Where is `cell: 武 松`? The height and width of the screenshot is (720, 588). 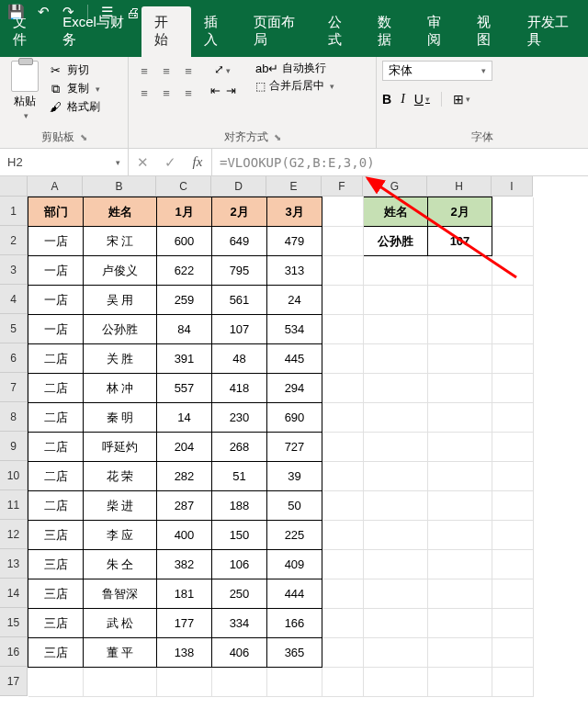
cell: 武 松 is located at coordinates (120, 624).